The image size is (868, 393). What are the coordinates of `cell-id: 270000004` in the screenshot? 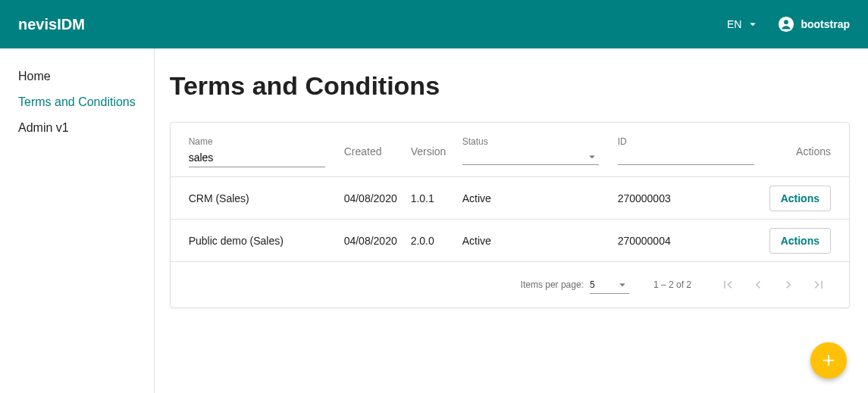 It's located at (694, 241).